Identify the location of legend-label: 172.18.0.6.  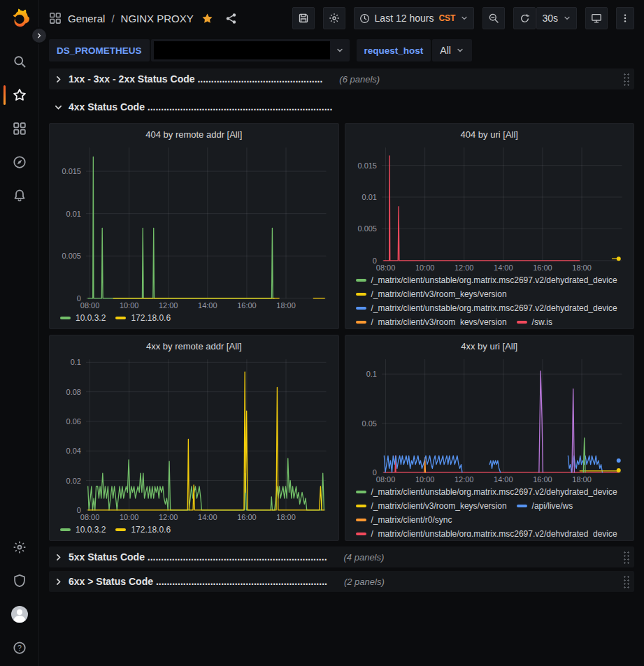
(151, 318).